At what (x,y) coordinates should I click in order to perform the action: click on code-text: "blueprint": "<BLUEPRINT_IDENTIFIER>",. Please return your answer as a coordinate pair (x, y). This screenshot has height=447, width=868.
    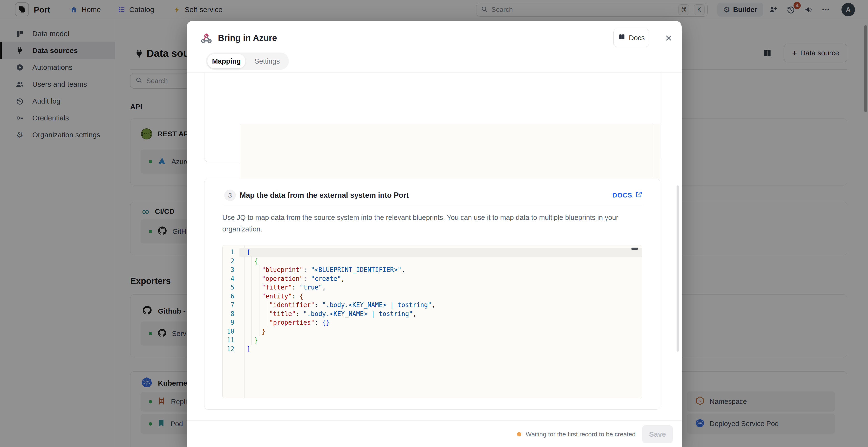
    Looking at the image, I should click on (441, 270).